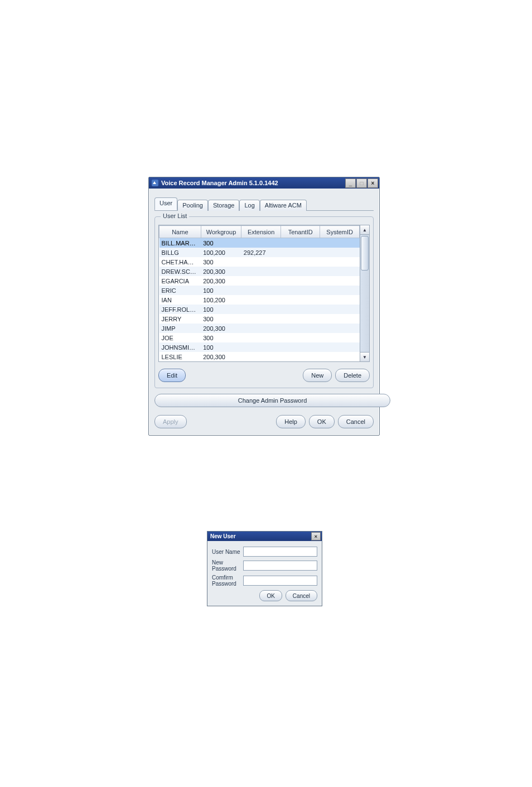  I want to click on cell-name: BILL.MAR…, so click(181, 243).